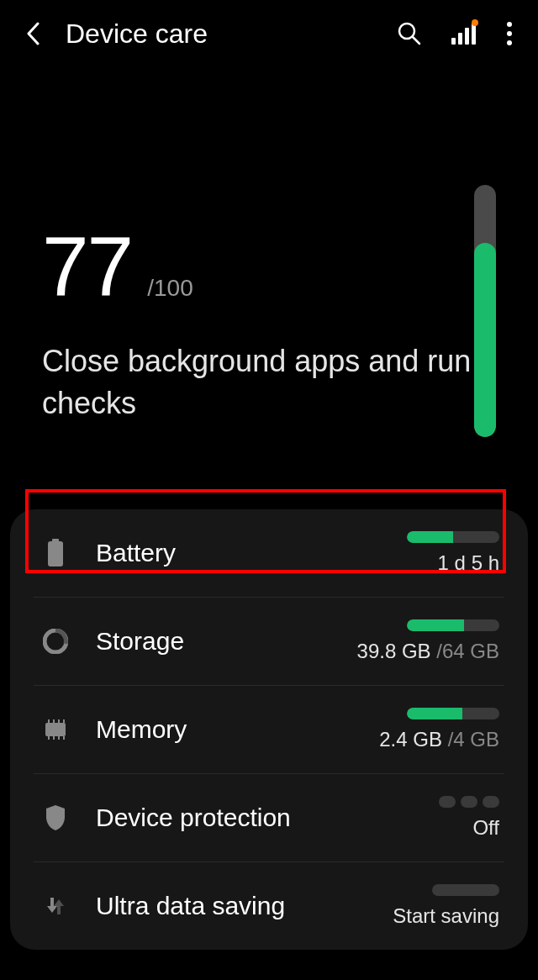 This screenshot has width=538, height=980. What do you see at coordinates (453, 714) in the screenshot?
I see `memory-bar` at bounding box center [453, 714].